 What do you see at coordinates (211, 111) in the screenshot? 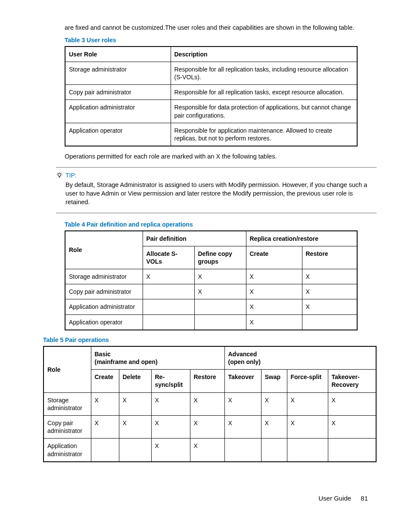
I see `table-row: Application administrator Responsible fo…` at bounding box center [211, 111].